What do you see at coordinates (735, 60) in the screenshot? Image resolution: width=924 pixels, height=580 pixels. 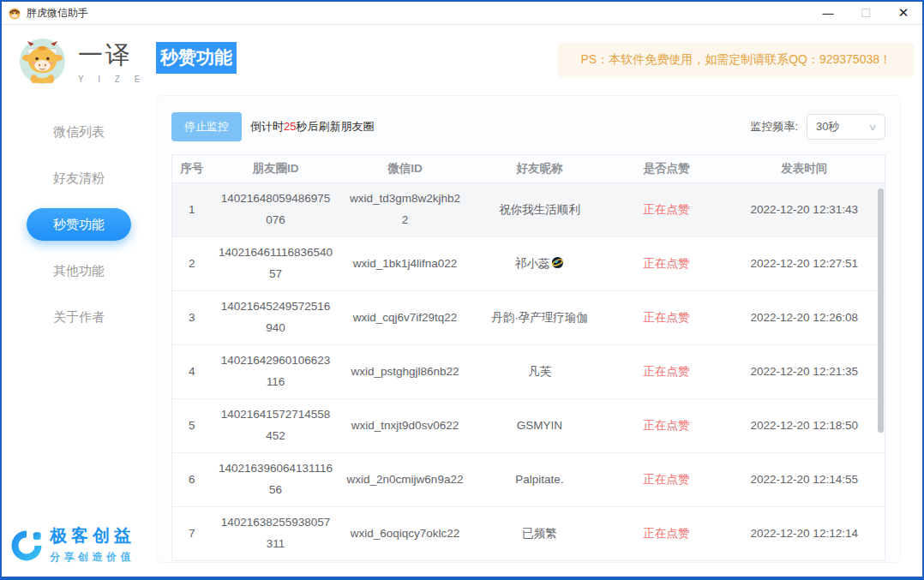 I see `notice-banner: PS：本软件免费使用，如需定制请联系QQ：929375038！` at bounding box center [735, 60].